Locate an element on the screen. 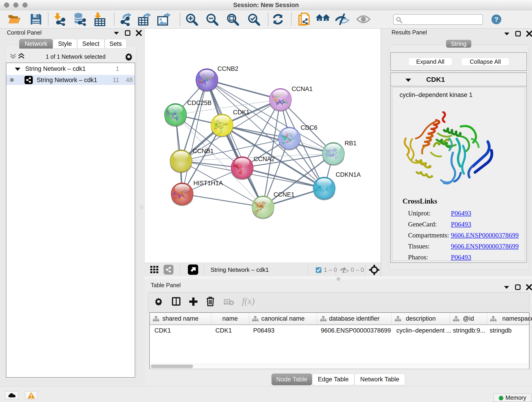  svg-text: CDC25B is located at coordinates (199, 103).